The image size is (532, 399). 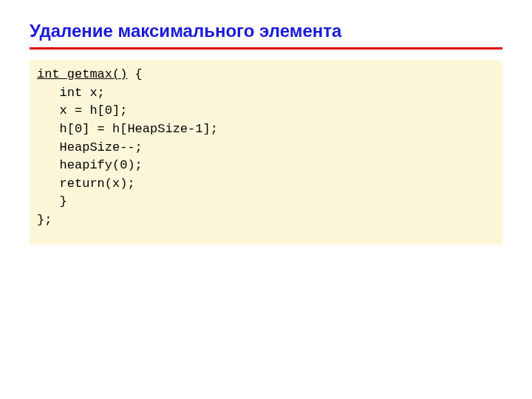 What do you see at coordinates (266, 93) in the screenshot?
I see `code-line-2: int x;` at bounding box center [266, 93].